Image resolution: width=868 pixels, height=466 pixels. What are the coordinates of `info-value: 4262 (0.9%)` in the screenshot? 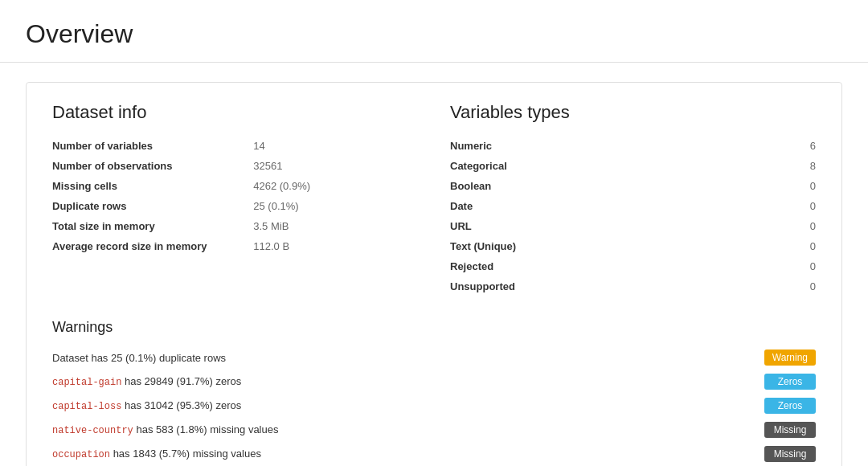 It's located at (336, 186).